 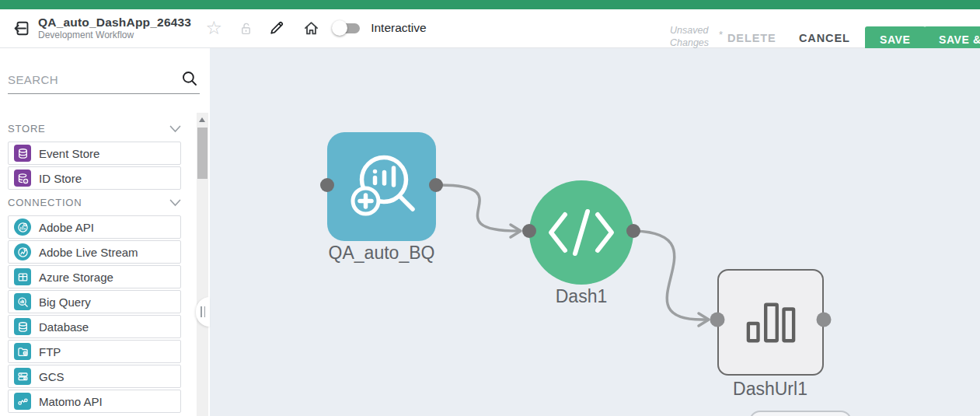 What do you see at coordinates (246, 28) in the screenshot?
I see `lock-open-glyph` at bounding box center [246, 28].